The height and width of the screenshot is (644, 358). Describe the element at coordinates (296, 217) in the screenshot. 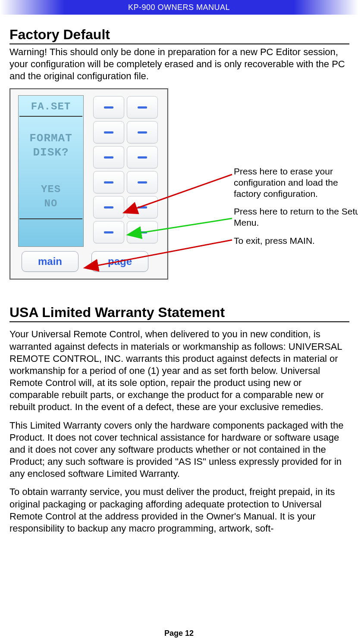

I see `callout-return: Press here to return to the Setup Menu.` at that location.